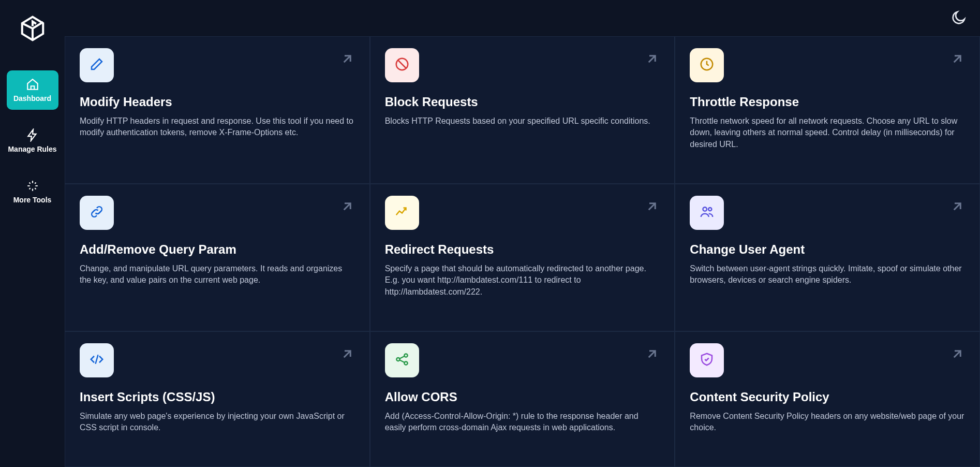 The height and width of the screenshot is (467, 980). What do you see at coordinates (33, 28) in the screenshot?
I see `app-logo` at bounding box center [33, 28].